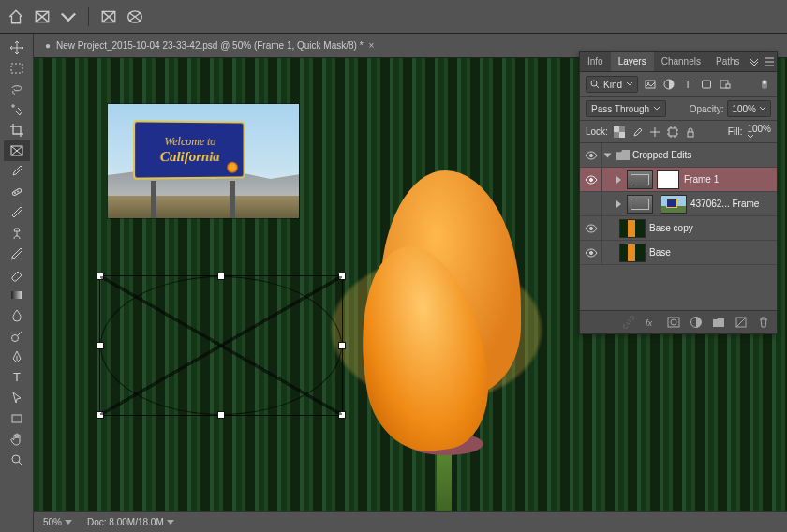  What do you see at coordinates (17, 336) in the screenshot?
I see `dodge-tool-icon` at bounding box center [17, 336].